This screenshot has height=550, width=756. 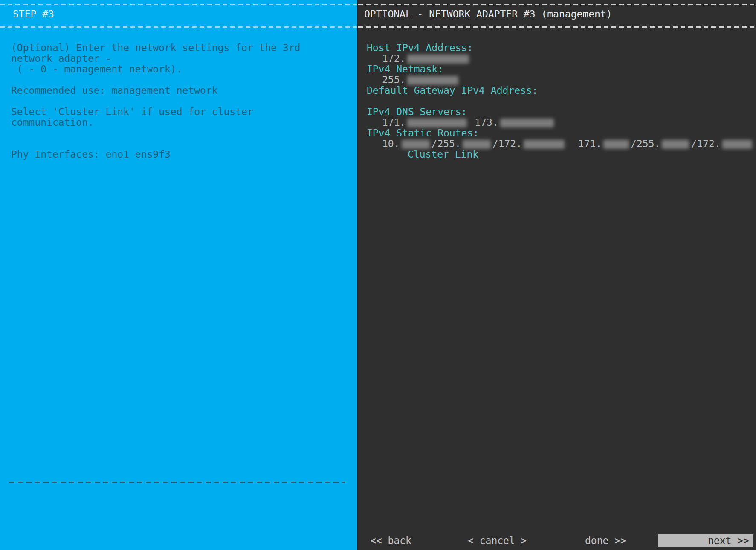 I want to click on step-text-line: Recommended use: management network, so click(x=184, y=90).